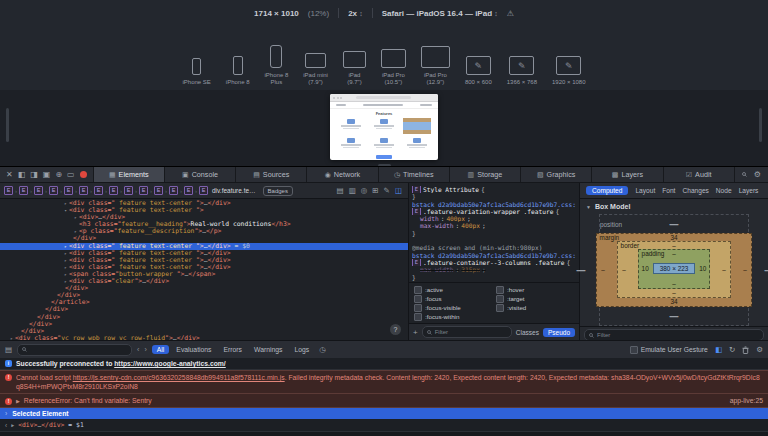 The height and width of the screenshot is (436, 768). I want to click on pseudo-checkbox-hover: :hover, so click(535, 290).